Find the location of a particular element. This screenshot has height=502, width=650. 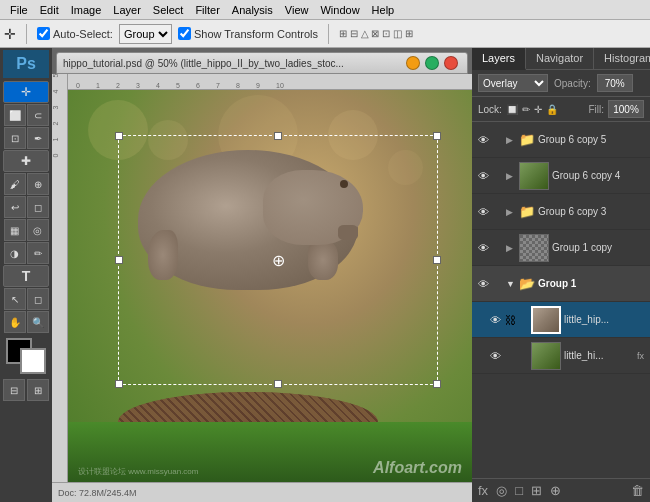

folder-group6copy3: 📁 is located at coordinates (527, 212).